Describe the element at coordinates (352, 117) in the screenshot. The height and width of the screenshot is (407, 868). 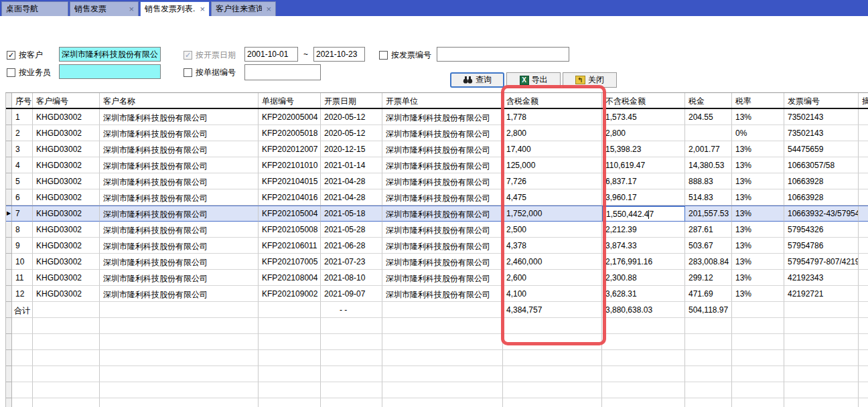
I see `cell-invoice_date: 2020-05-12` at that location.